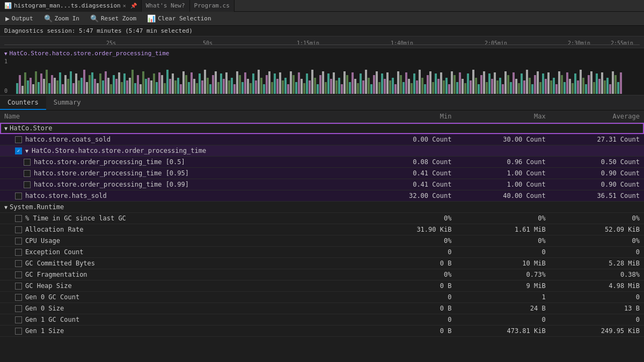 The image size is (644, 362). I want to click on row-hats-sold: hatco.store.hats_sold 32.00 Count 40.00 …, so click(322, 196).